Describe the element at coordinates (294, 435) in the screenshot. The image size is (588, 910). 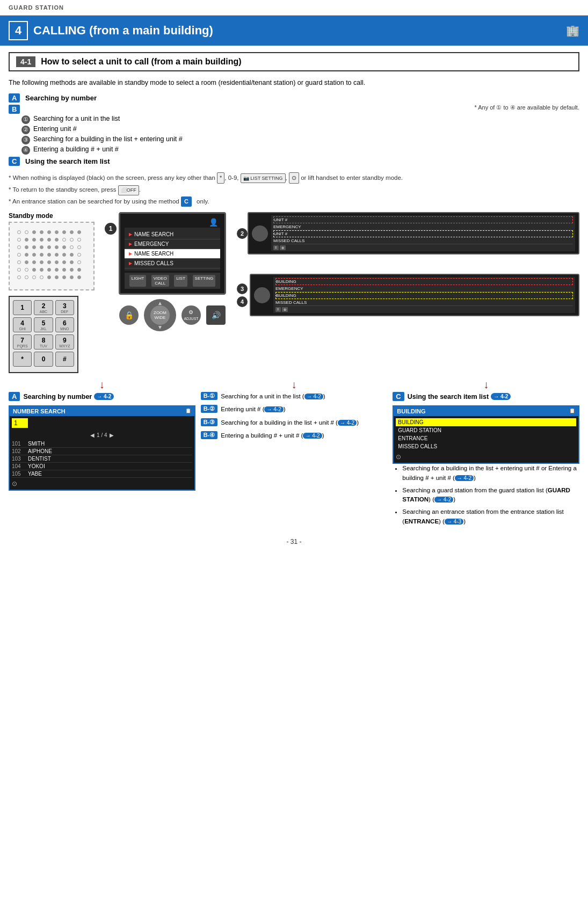
I see `b-item-display-4: B-④ Entering a building # + unit # (→ 4-…` at that location.